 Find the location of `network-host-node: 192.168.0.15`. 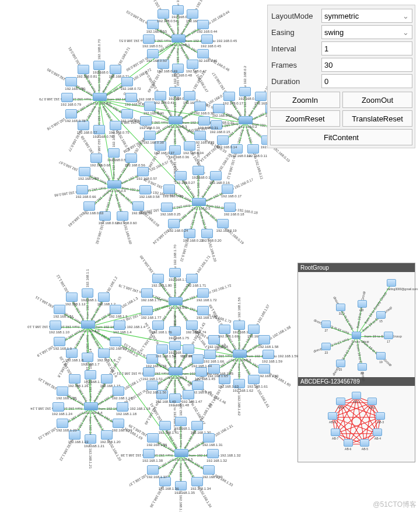

network-host-node: 192.168.0.15 is located at coordinates (198, 172).